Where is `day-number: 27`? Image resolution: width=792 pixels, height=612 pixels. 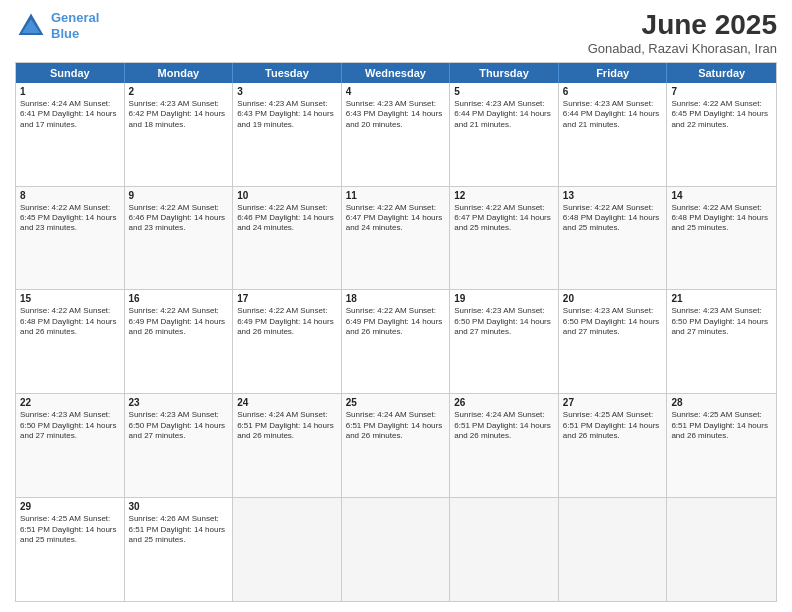
day-number: 27 is located at coordinates (613, 402).